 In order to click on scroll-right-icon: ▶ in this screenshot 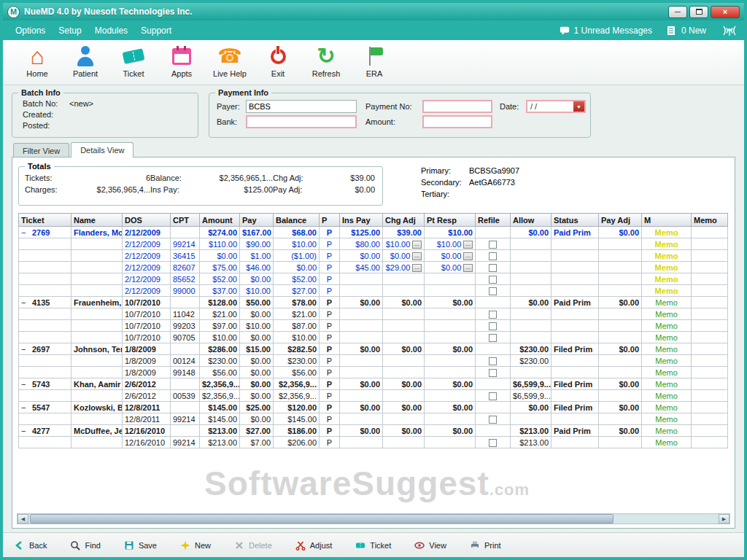, I will do `click(724, 519)`.